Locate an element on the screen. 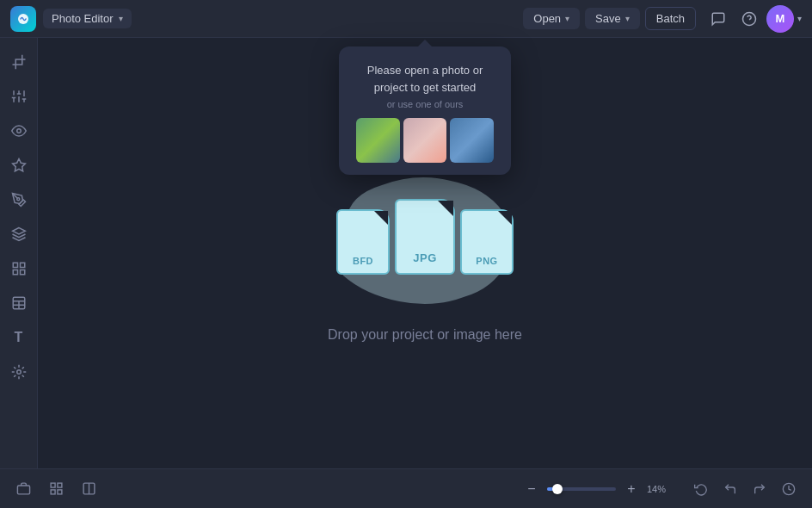 The height and width of the screenshot is (508, 812). save-chevron: ▾ is located at coordinates (628, 19).